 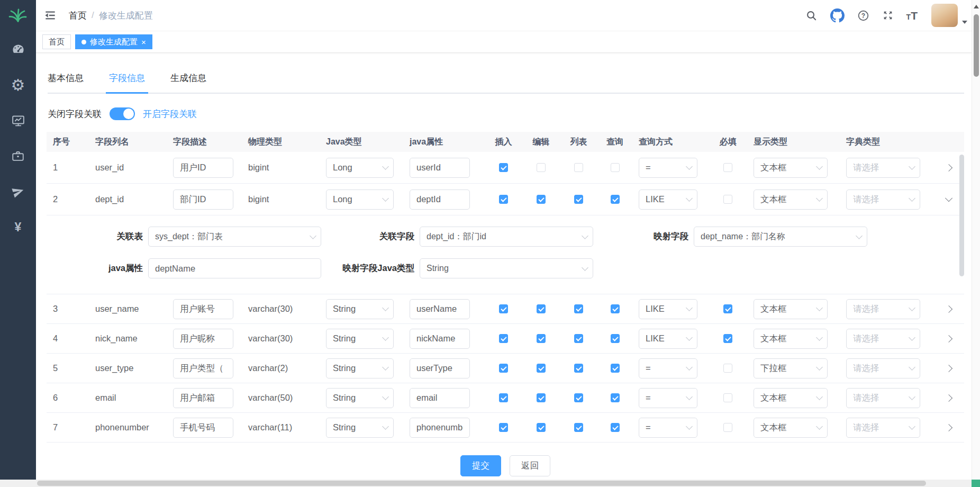 What do you see at coordinates (530, 466) in the screenshot?
I see `back-button: 返回` at bounding box center [530, 466].